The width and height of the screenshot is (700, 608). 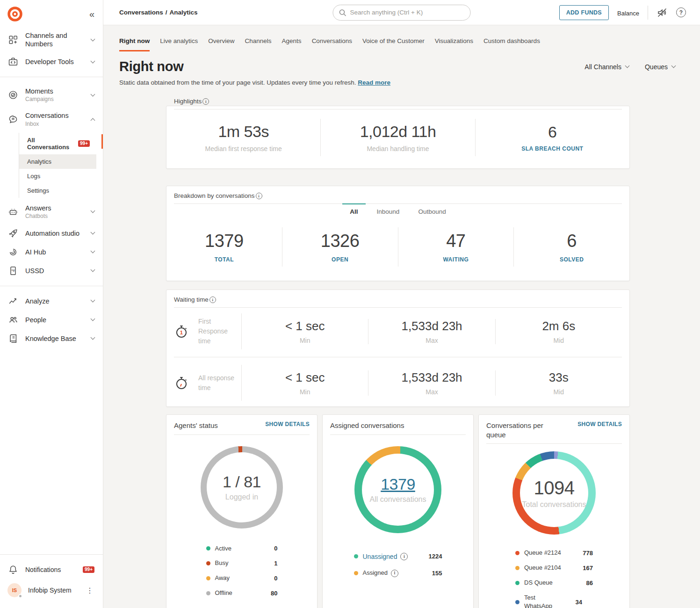 What do you see at coordinates (55, 271) in the screenshot?
I see `sidebar-item-label: USSD` at bounding box center [55, 271].